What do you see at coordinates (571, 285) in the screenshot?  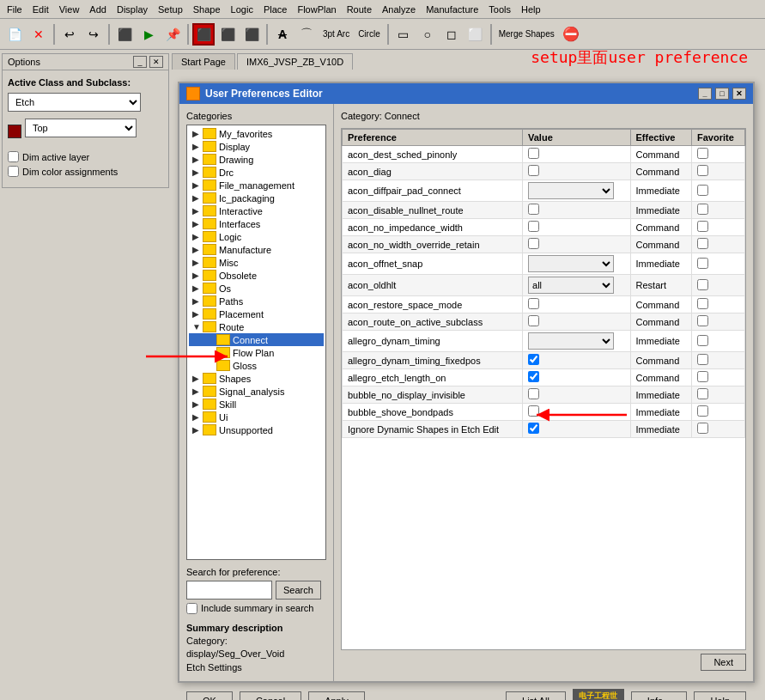 I see `pref-dropdown: all` at bounding box center [571, 285].